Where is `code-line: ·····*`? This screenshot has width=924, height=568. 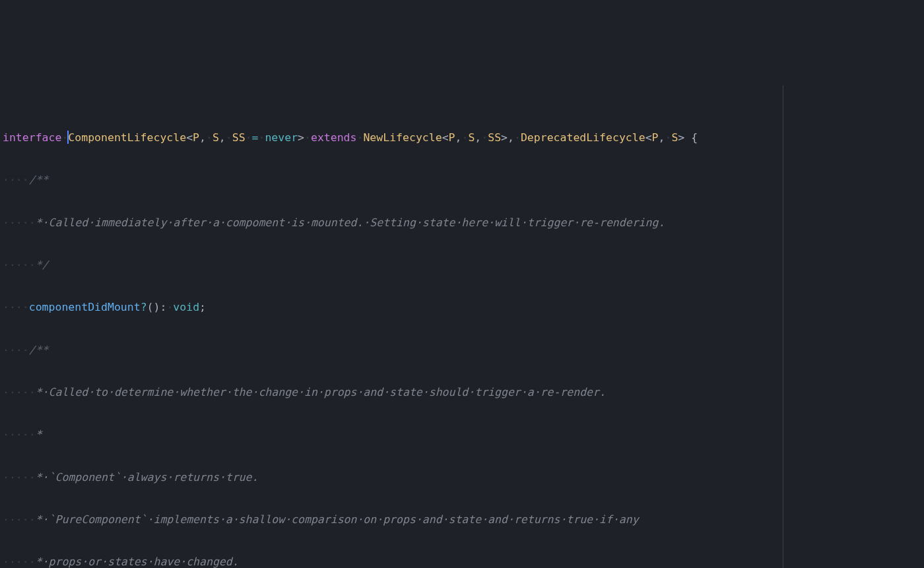
code-line: ·····* is located at coordinates (462, 435).